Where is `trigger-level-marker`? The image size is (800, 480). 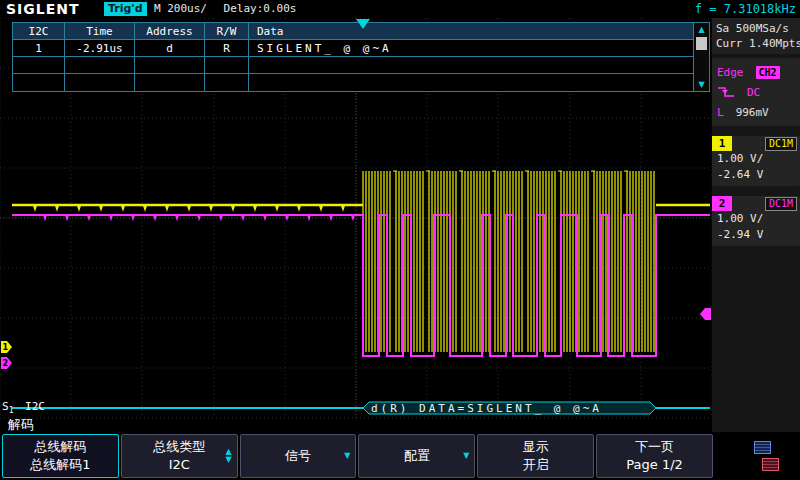 trigger-level-marker is located at coordinates (706, 314).